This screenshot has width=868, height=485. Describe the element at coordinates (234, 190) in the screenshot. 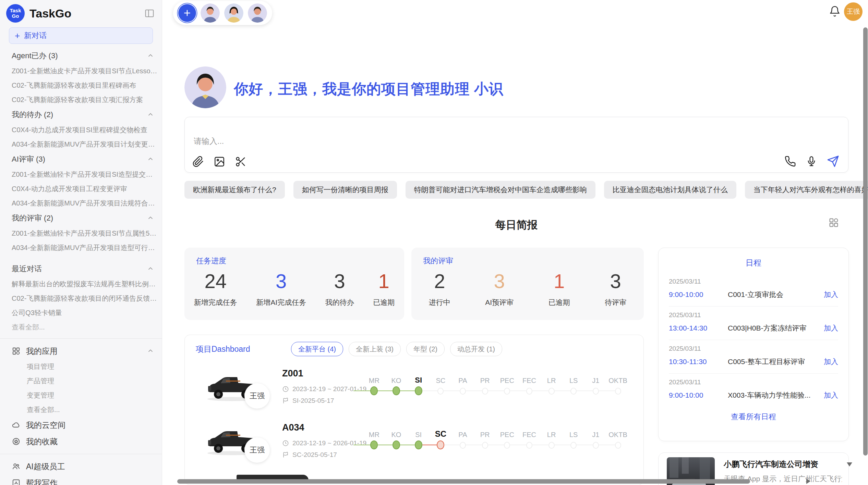

I see `suggestion-chip: 欧洲新规最近颁布了什么?` at that location.